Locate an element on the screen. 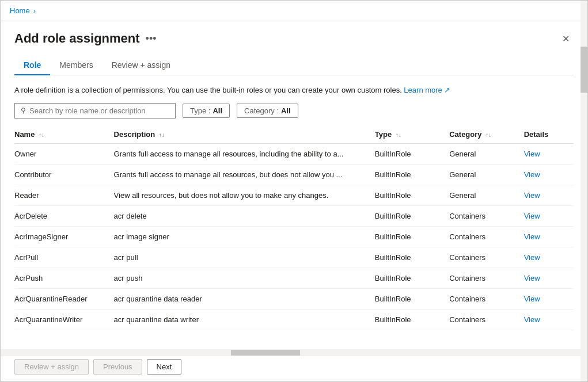 The height and width of the screenshot is (382, 588). col-header-description: Description ↑↓ is located at coordinates (244, 135).